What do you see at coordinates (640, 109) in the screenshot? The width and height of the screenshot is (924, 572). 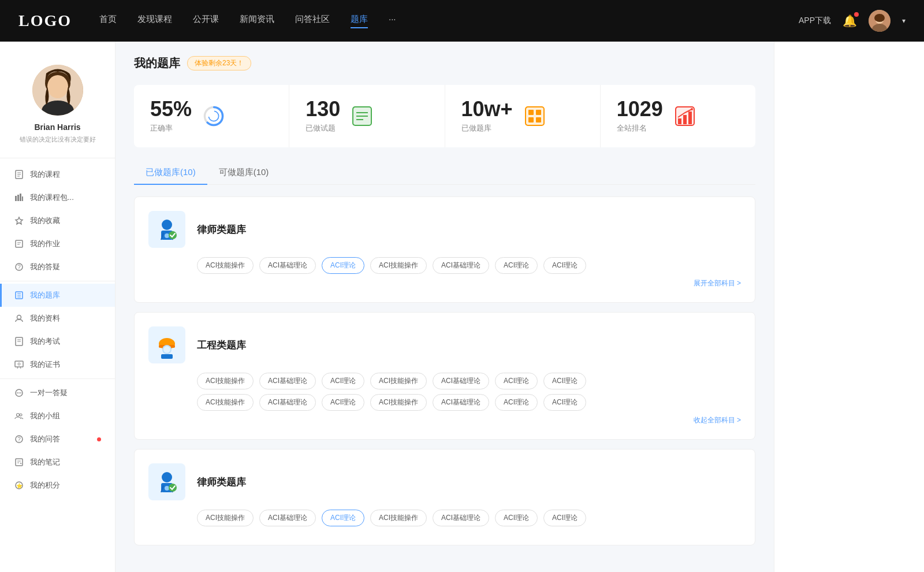 I see `ranking-number: 1029` at bounding box center [640, 109].